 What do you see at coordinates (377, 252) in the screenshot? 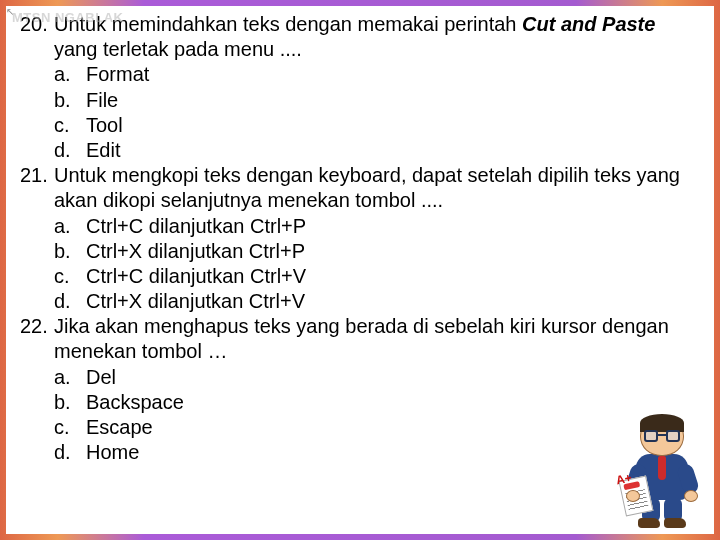
I see `option-row: b.Ctrl+X dilanjutkan Ctrl+P` at bounding box center [377, 252].